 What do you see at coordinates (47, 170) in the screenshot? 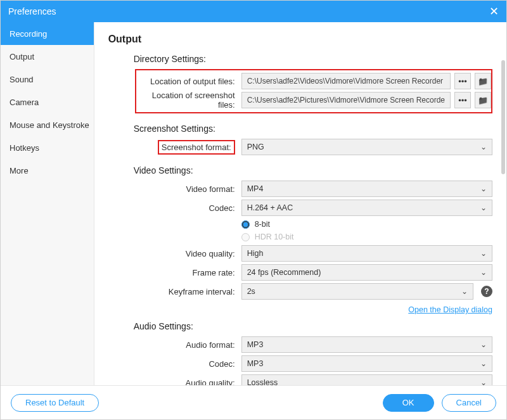
I see `sidebar-item-more: More` at bounding box center [47, 170].